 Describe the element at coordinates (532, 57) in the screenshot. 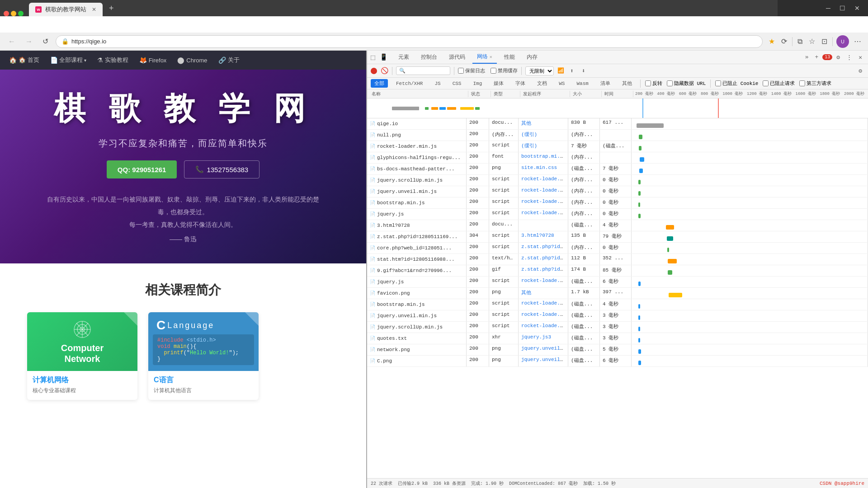

I see `devtools-tab-memory: 内存` at that location.